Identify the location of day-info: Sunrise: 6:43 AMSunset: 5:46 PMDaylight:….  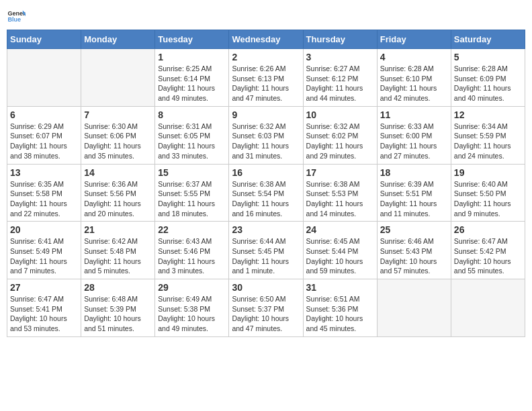
(192, 257).